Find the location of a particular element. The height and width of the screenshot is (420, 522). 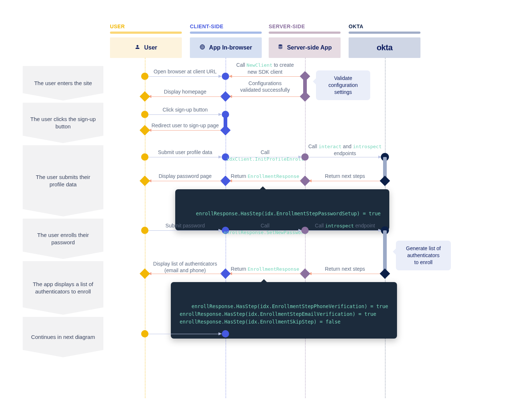

lane-label: okta is located at coordinates (384, 48).